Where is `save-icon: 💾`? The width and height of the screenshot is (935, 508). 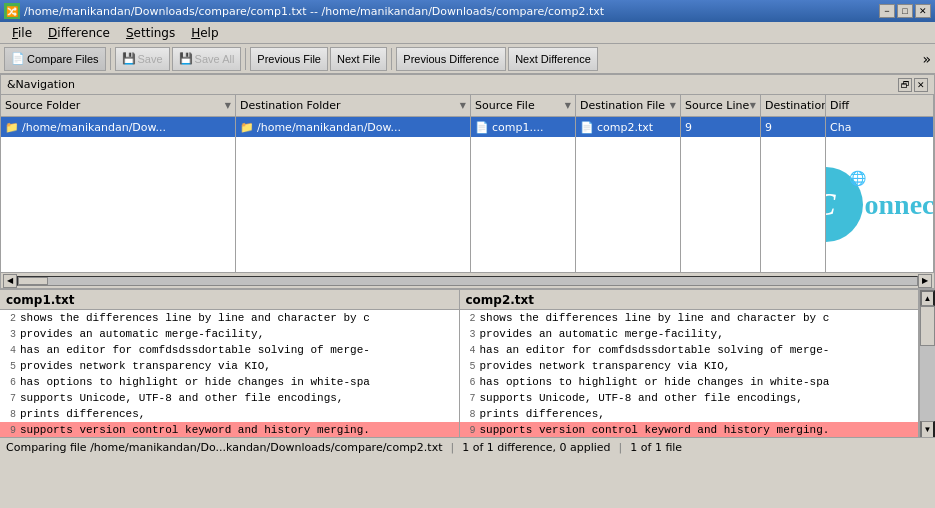
save-icon: 💾 is located at coordinates (129, 58).